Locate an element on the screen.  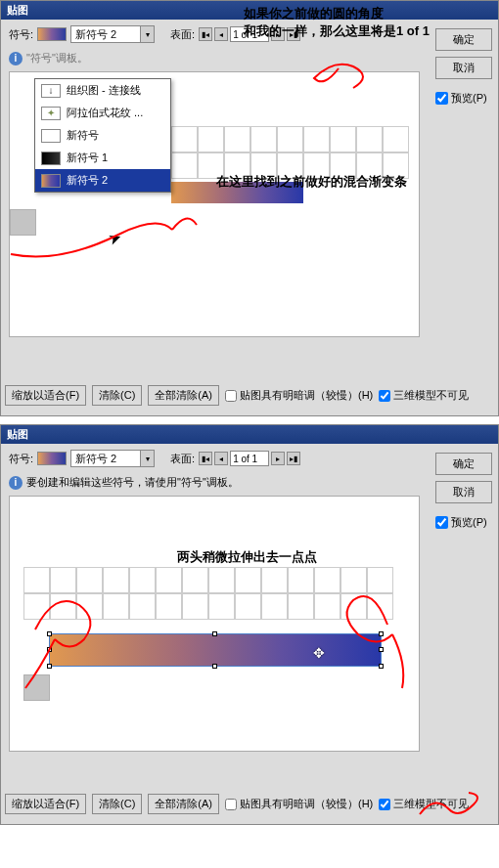
arabesque-icon: ✦ is located at coordinates (51, 113).